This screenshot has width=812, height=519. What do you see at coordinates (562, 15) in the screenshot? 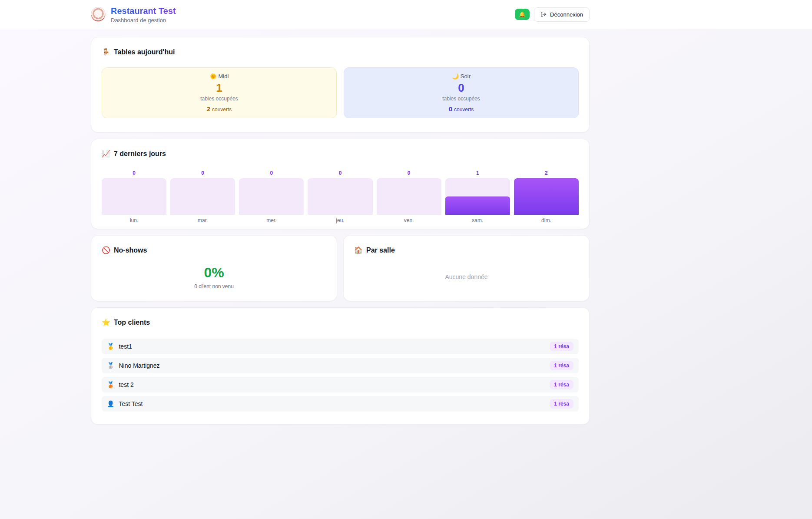
I see `logout-button: Déconnexion` at bounding box center [562, 15].